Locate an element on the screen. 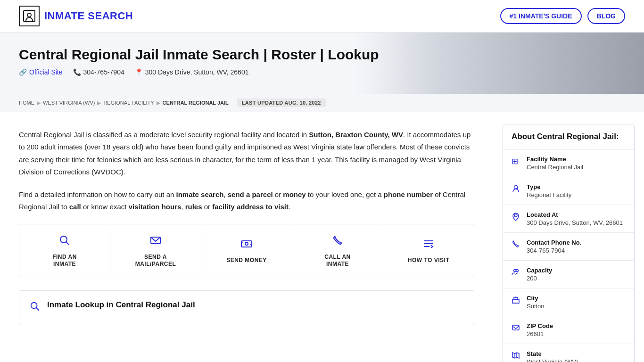 This screenshot has height=362, width=644. facility-name-label: Facility Name is located at coordinates (555, 159).